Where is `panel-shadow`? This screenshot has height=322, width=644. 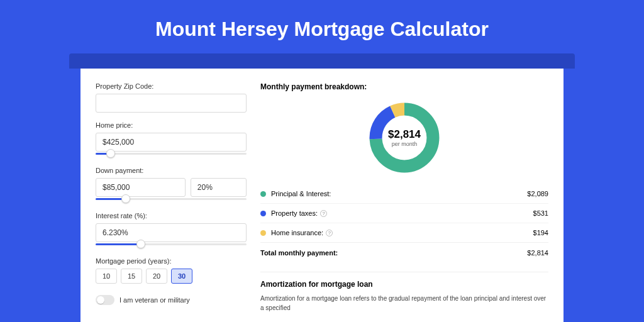 panel-shadow is located at coordinates (322, 61).